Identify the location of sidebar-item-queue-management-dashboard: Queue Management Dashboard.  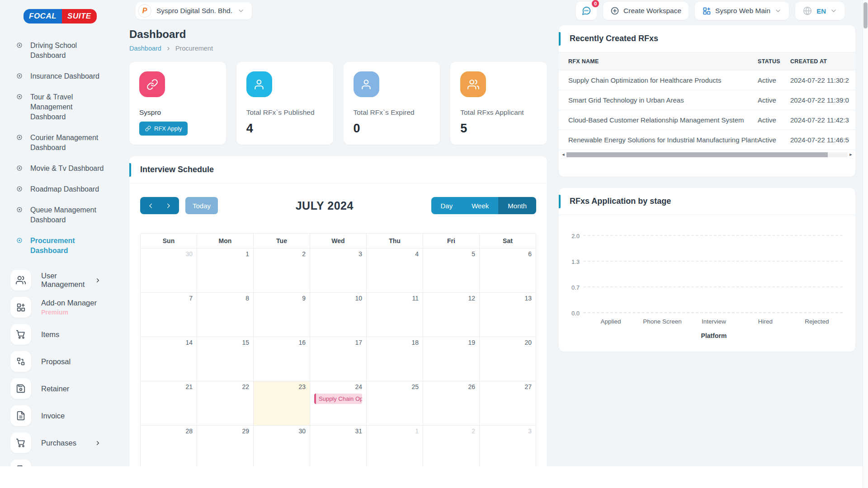
(57, 215).